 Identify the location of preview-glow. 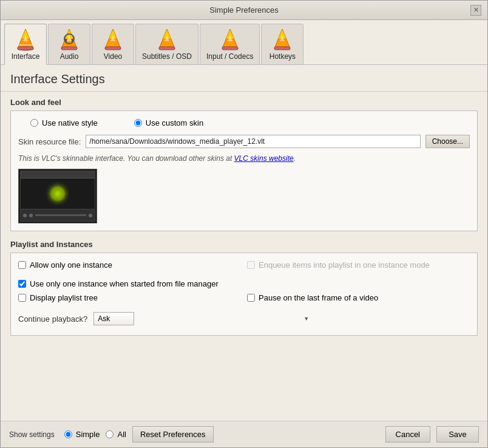
(58, 194).